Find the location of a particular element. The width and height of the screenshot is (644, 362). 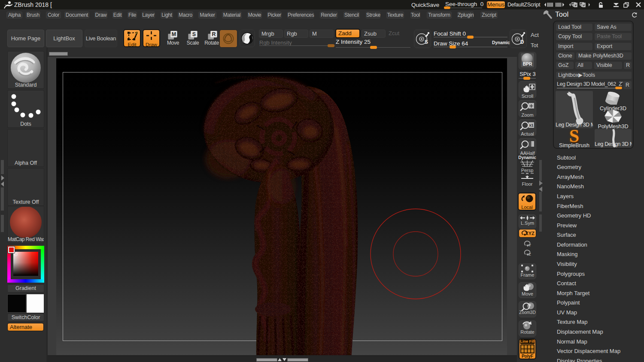

svg-text: BPR is located at coordinates (527, 64).